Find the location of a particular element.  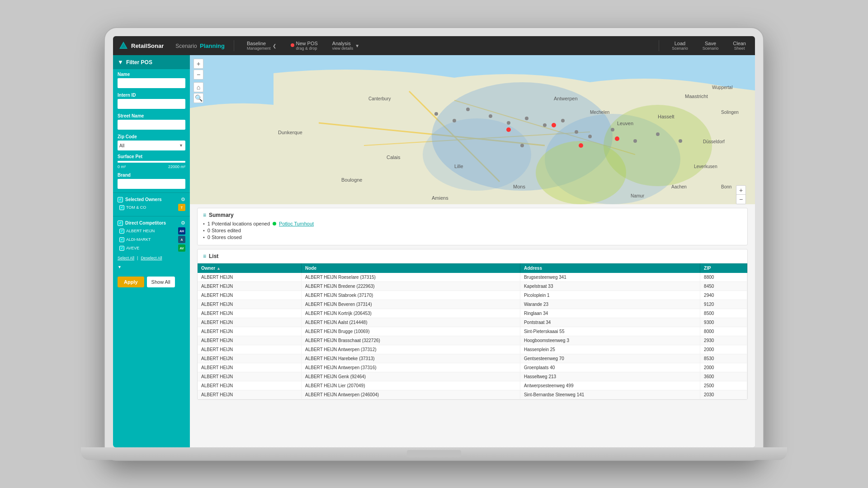

list-header: ≡ List is located at coordinates (472, 257).